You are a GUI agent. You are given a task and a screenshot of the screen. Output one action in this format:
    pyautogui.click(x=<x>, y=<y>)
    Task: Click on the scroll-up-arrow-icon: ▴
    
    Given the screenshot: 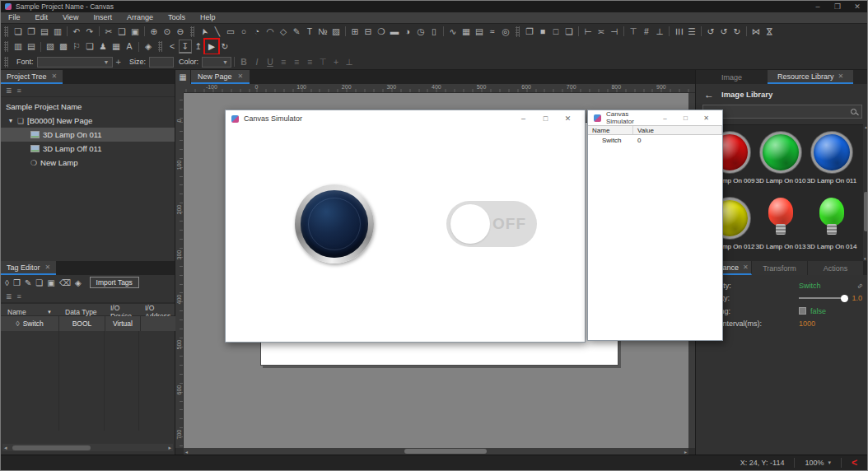 What is the action you would take?
    pyautogui.click(x=866, y=127)
    